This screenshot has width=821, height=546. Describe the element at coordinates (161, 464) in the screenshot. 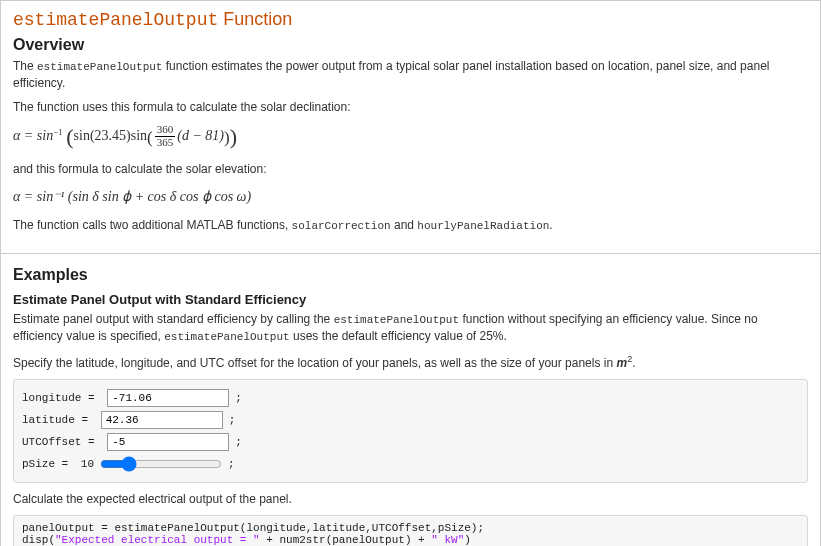

I see `psize-slider` at that location.